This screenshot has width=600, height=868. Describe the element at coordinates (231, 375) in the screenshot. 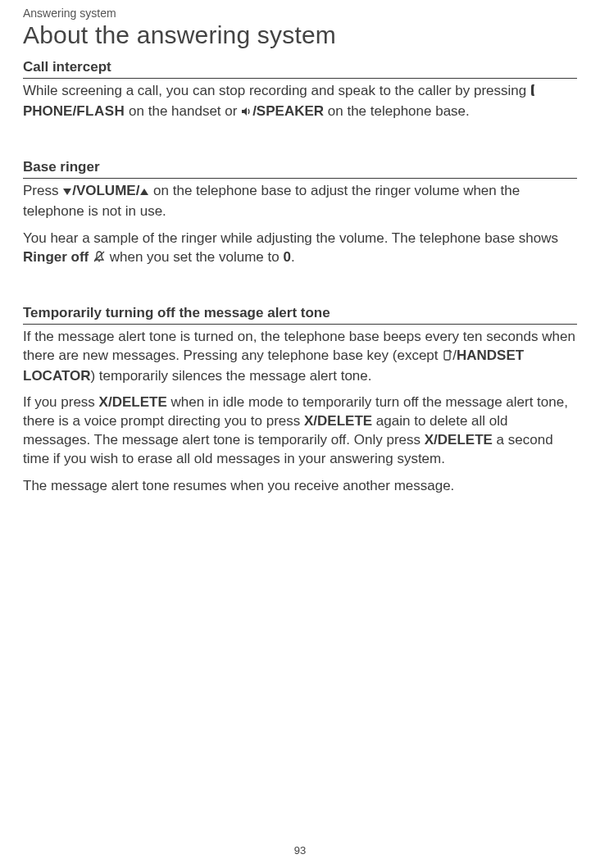

I see `text: ) temporarily silences the message alert…` at that location.